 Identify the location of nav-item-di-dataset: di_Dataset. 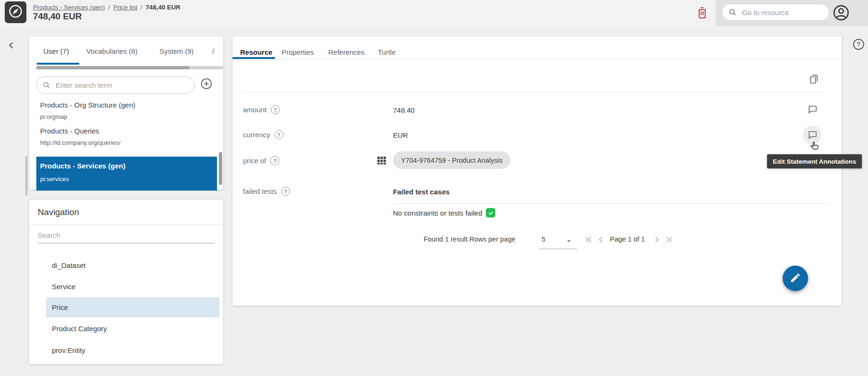
(133, 265).